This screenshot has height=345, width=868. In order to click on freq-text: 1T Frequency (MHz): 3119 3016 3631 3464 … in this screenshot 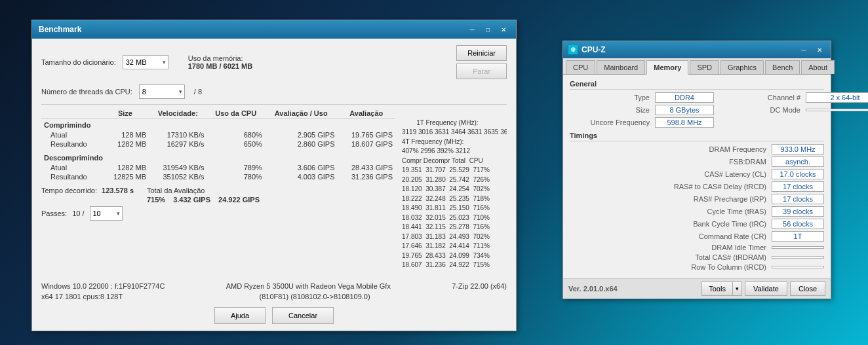, I will do `click(454, 194)`.